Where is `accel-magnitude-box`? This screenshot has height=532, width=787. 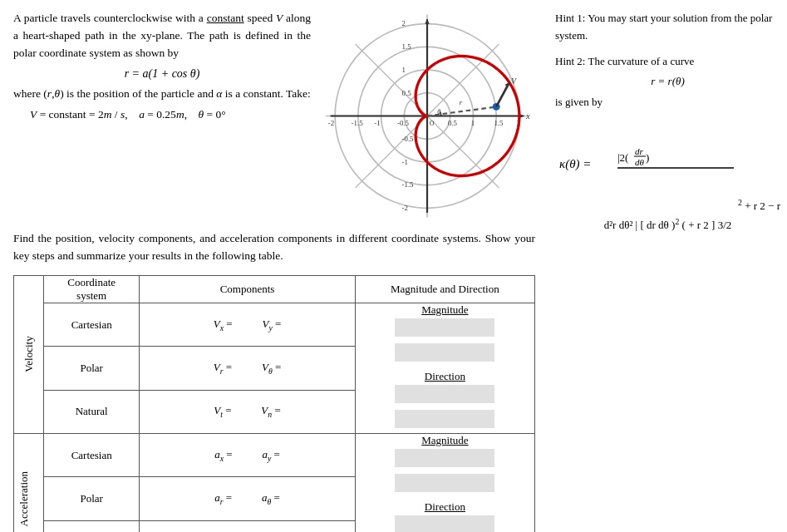
accel-magnitude-box is located at coordinates (445, 458).